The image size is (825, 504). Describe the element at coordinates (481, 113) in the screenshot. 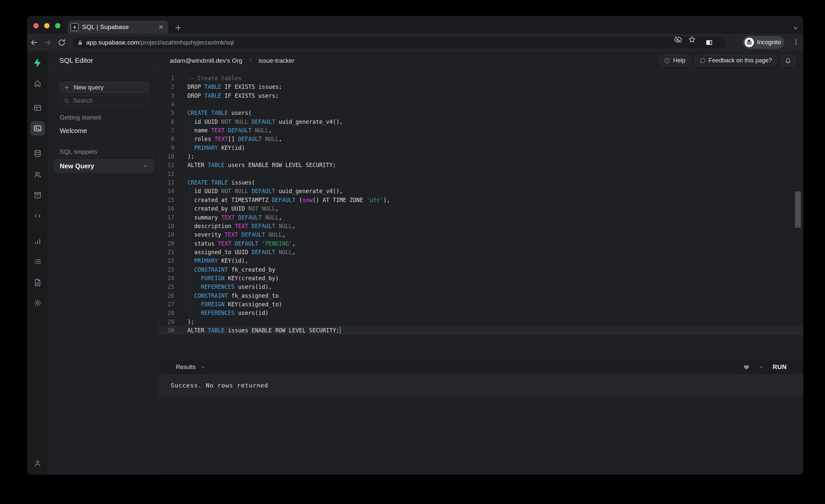

I see `code-line: 5CREATE TABLE users(` at that location.